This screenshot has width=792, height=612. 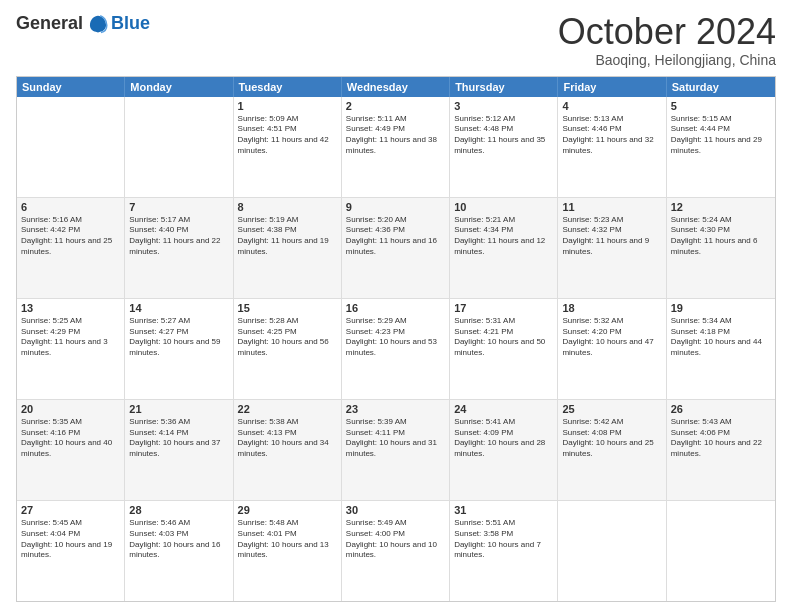 I want to click on cal-cell-r3-c2: 22Sunrise: 5:38 AM Sunset: 4:13 PM Dayli…, so click(x=288, y=450).